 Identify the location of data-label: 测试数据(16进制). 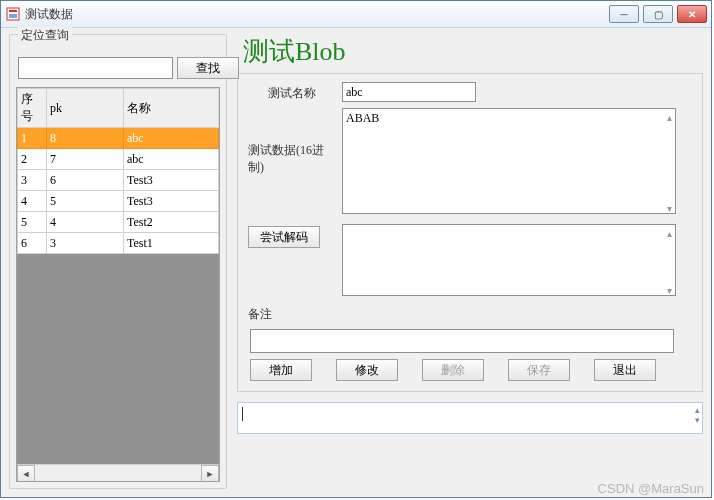
(292, 142).